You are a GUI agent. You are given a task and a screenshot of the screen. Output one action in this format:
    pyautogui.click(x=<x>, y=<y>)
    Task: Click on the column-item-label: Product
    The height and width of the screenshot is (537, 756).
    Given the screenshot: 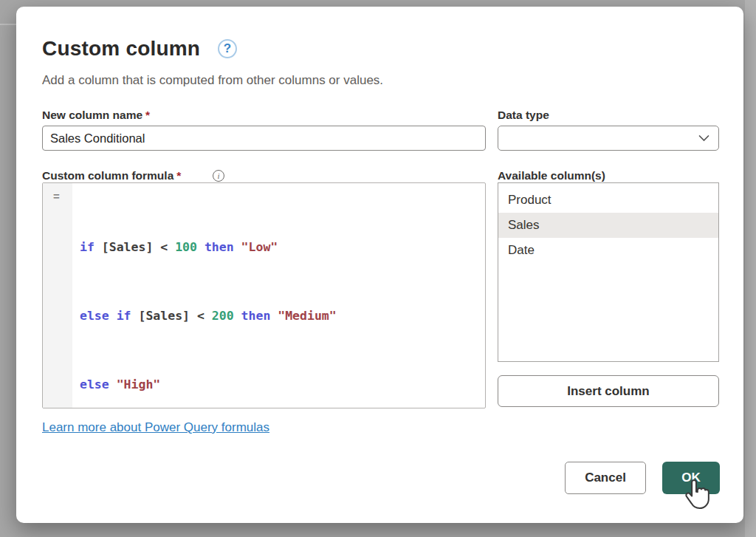 What is the action you would take?
    pyautogui.click(x=530, y=200)
    